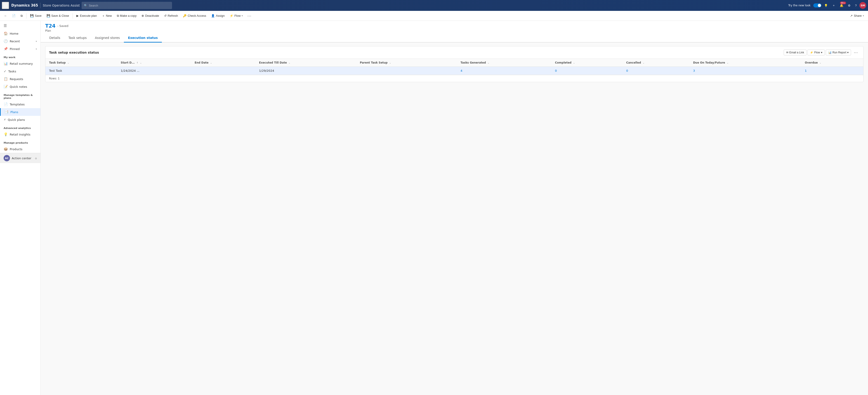 The height and width of the screenshot is (395, 868). What do you see at coordinates (165, 16) in the screenshot?
I see `refresh-icon: ↺` at bounding box center [165, 16].